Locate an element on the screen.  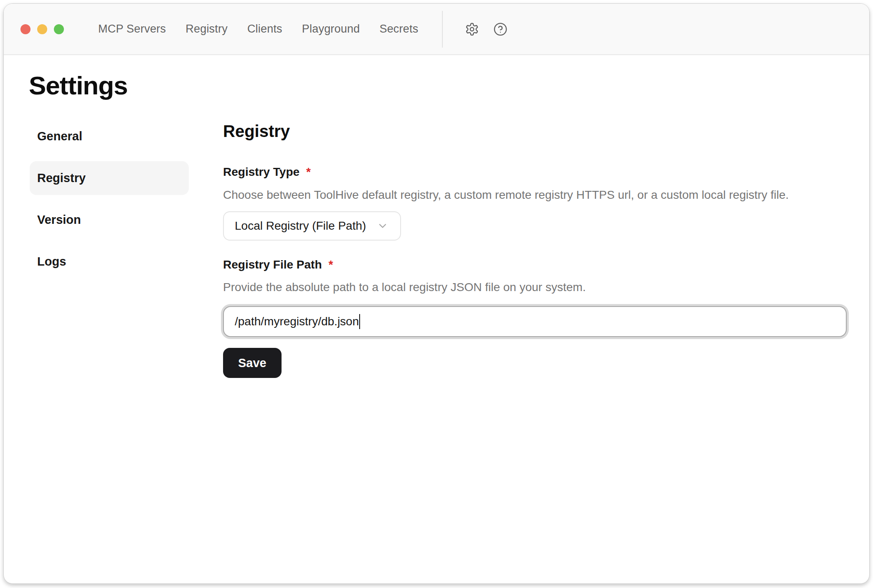
nav-item-clients: Clients is located at coordinates (265, 29).